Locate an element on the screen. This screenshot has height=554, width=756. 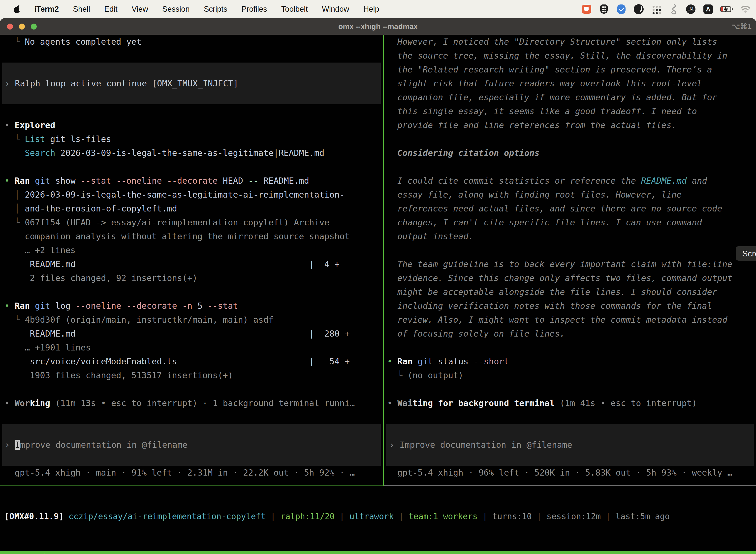
menu-item-toolbelt: Toolbelt is located at coordinates (295, 9).